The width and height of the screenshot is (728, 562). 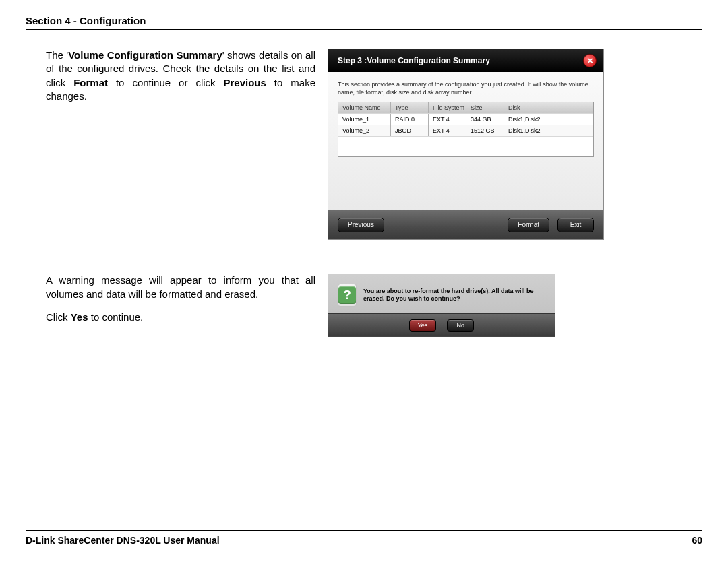 What do you see at coordinates (448, 108) in the screenshot?
I see `col-filesystem: File System` at bounding box center [448, 108].